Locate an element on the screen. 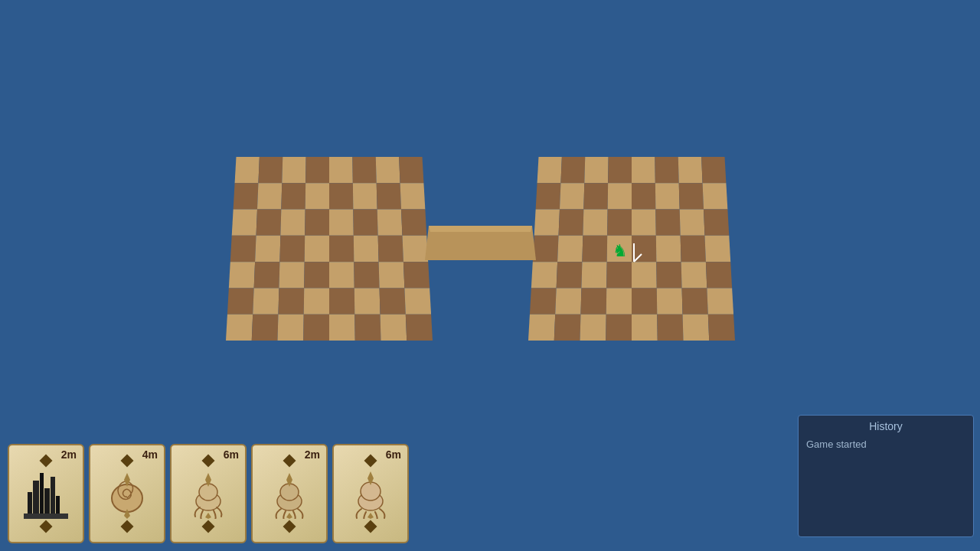  card-terrain-deco-bottom is located at coordinates (46, 527).